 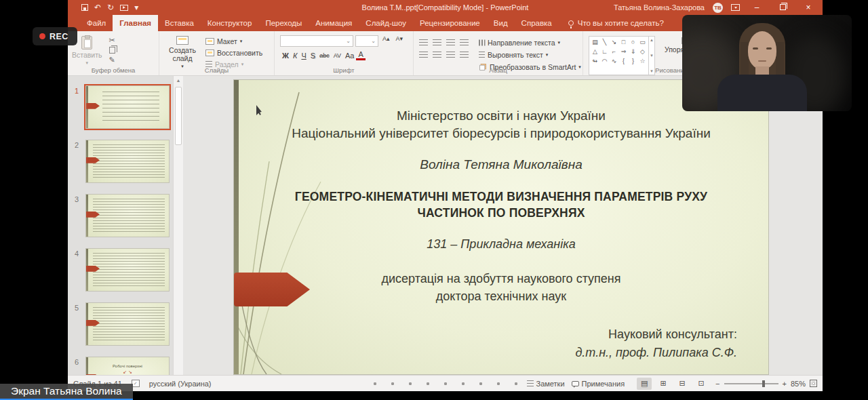 What do you see at coordinates (178, 79) in the screenshot?
I see `scroll-up-icon: ▲` at bounding box center [178, 79].